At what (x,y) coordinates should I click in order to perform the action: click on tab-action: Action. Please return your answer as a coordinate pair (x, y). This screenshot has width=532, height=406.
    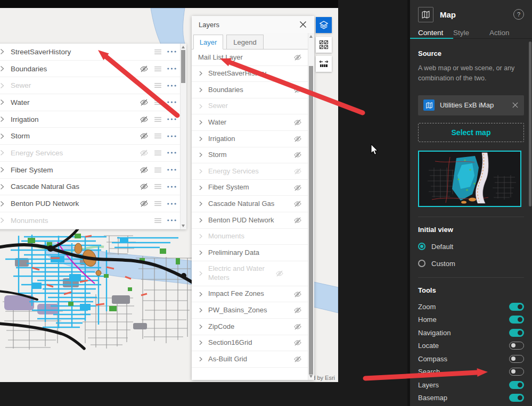
    Looking at the image, I should click on (505, 34).